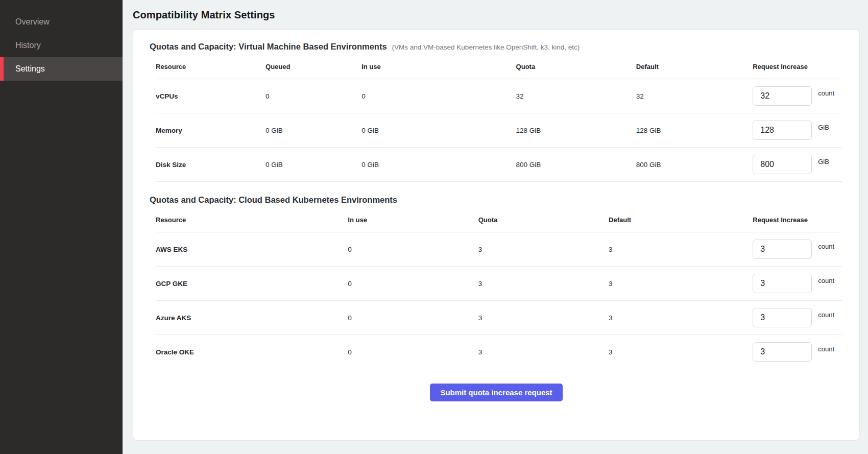 The height and width of the screenshot is (454, 868). Describe the element at coordinates (576, 131) in the screenshot. I see `cell-quota: 128 GiB` at that location.